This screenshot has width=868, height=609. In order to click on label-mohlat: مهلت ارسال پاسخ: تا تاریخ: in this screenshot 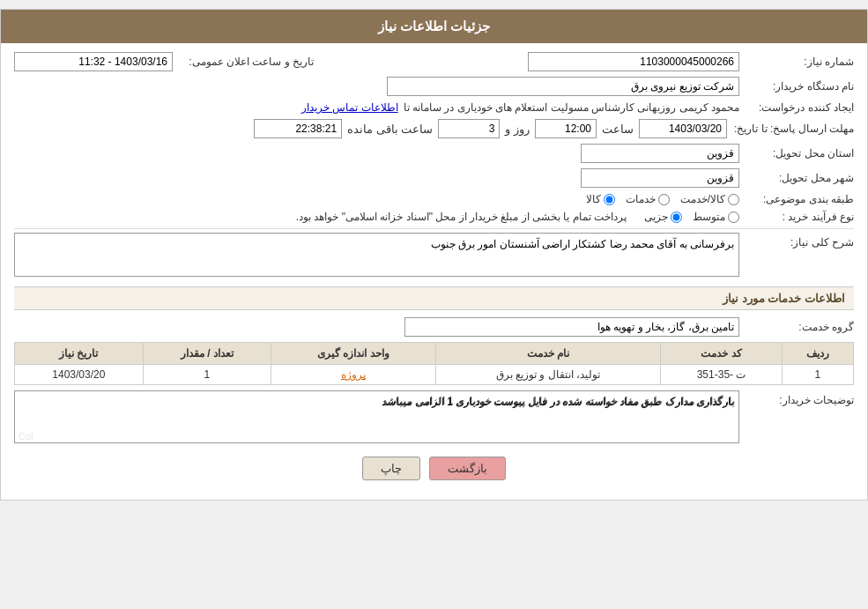, I will do `click(790, 129)`.